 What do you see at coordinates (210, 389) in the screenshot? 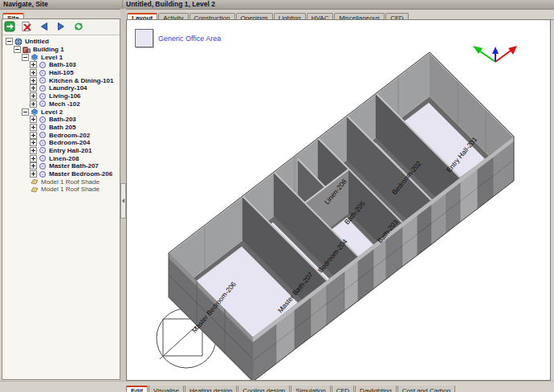
I see `screen-tab-heating-design: Heating design` at bounding box center [210, 389].